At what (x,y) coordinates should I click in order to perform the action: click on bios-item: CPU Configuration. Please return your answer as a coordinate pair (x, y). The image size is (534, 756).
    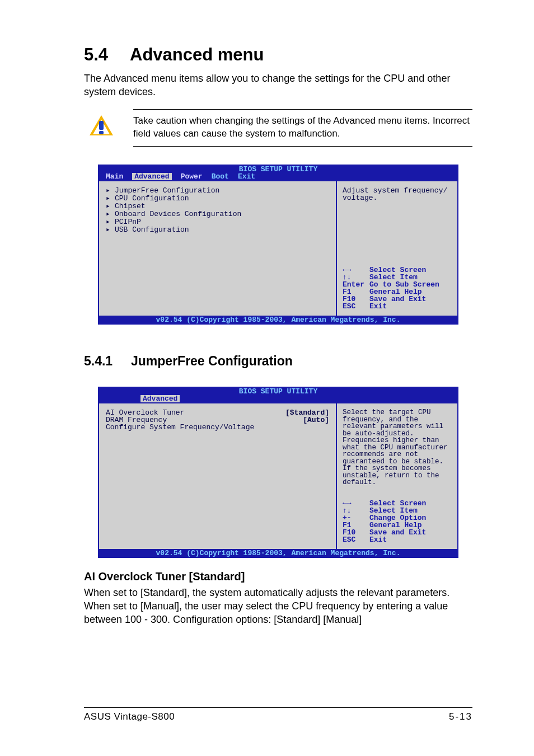
    Looking at the image, I should click on (152, 198).